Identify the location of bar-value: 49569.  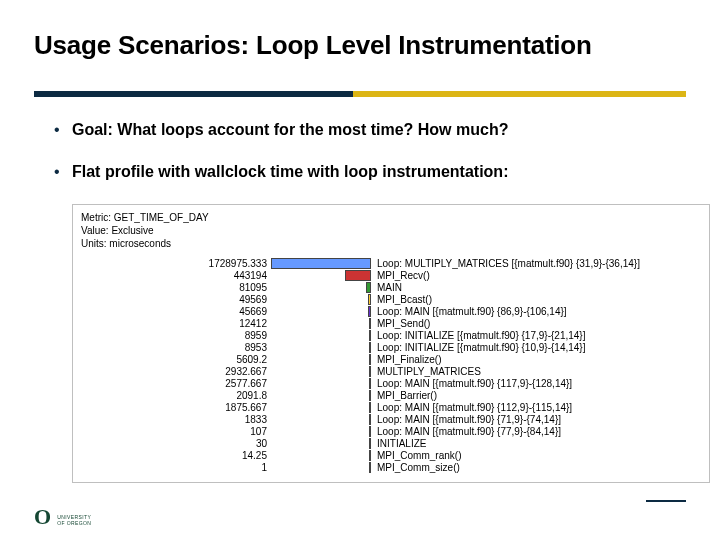
(179, 300).